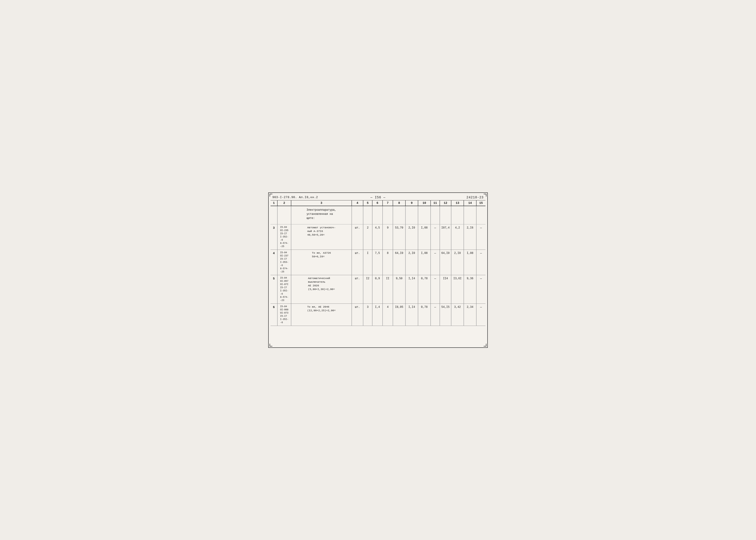 The height and width of the screenshot is (540, 756). I want to click on row-c13: 3,42, so click(458, 315).